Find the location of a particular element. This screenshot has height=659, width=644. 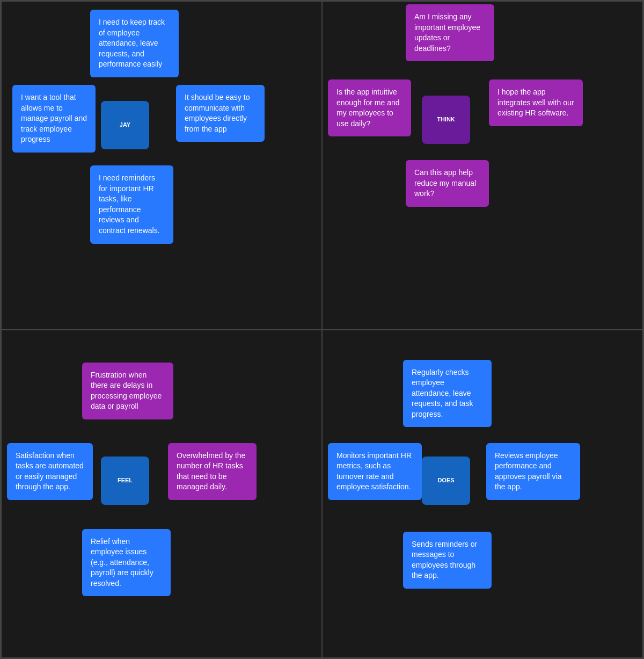

q1-card-right: It should be easy to communicate with em… is located at coordinates (220, 113).